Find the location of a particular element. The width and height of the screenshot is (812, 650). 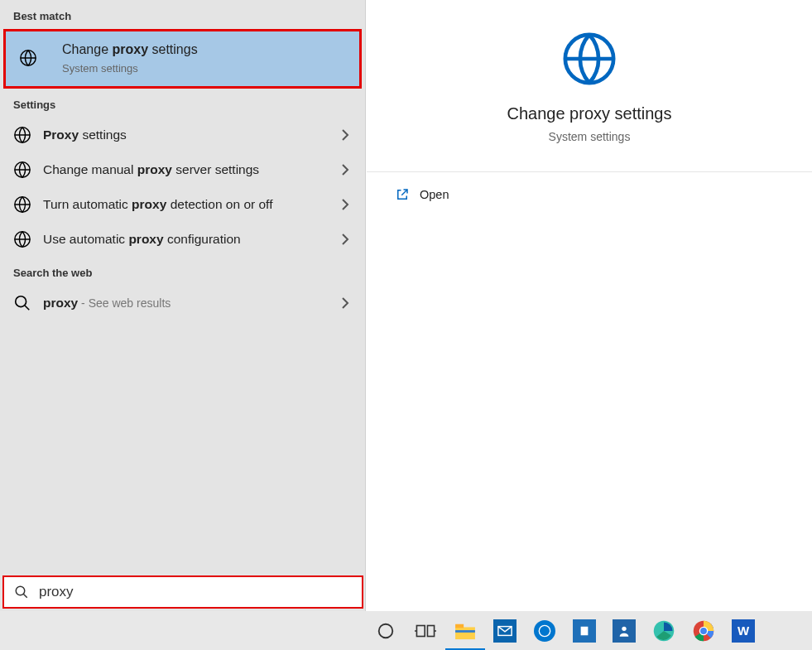

search-box is located at coordinates (183, 592).